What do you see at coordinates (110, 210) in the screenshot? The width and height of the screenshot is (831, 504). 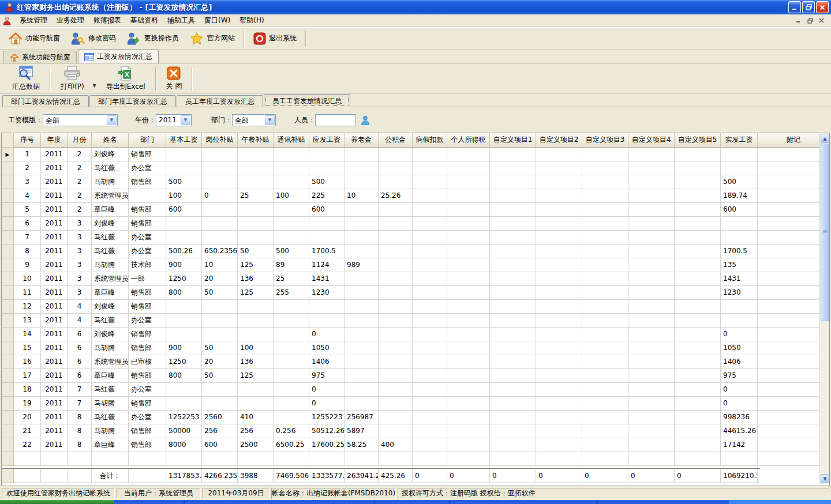 I see `table-cell: 章巨峰` at bounding box center [110, 210].